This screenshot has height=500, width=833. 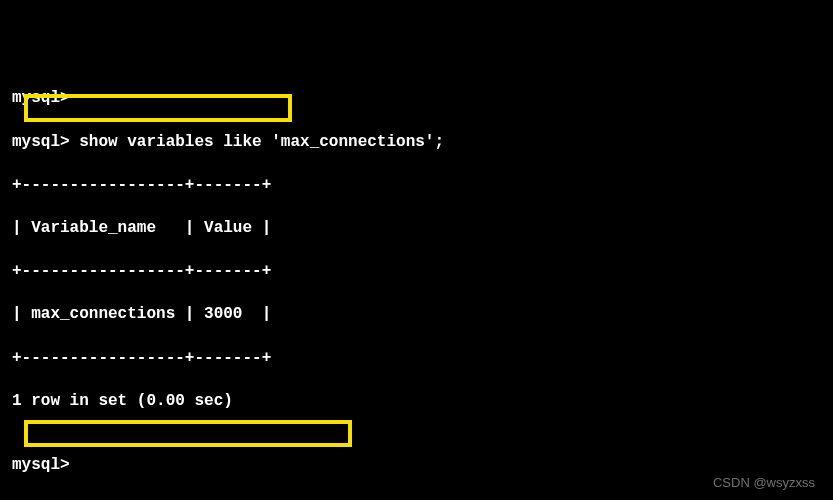 I want to click on terminal-line: mysql> show variables like 'max_connecti…, so click(x=416, y=143).